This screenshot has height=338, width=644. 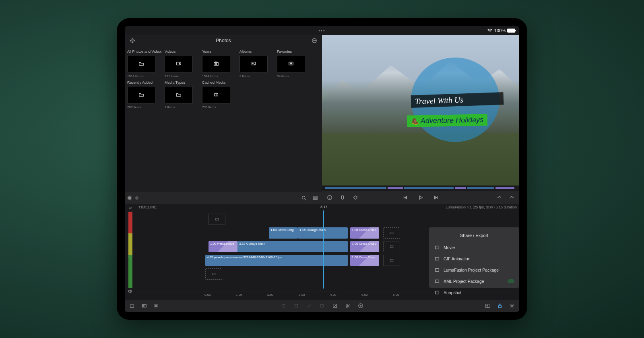 What do you see at coordinates (270, 295) in the screenshot?
I see `ruler-tick: 2.00` at bounding box center [270, 295].